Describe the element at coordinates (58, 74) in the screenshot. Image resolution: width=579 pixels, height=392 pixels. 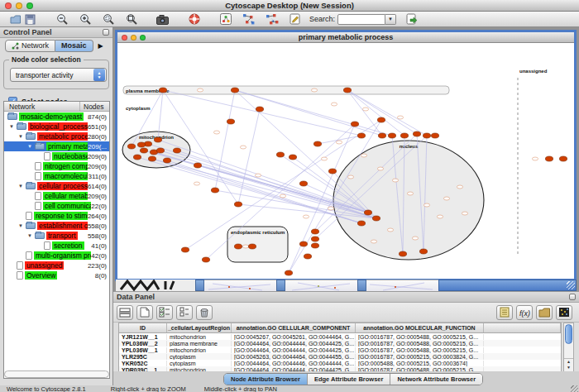
I see `node-color-select: transporter activity ▲▼` at that location.